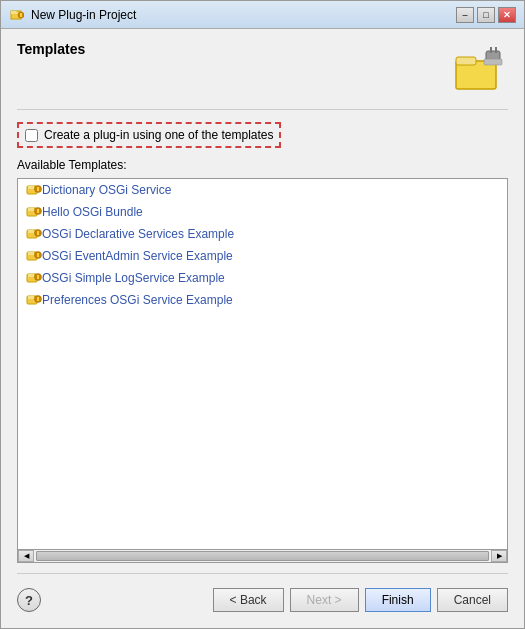  Describe the element at coordinates (51, 49) in the screenshot. I see `page-title: Templates` at that location.